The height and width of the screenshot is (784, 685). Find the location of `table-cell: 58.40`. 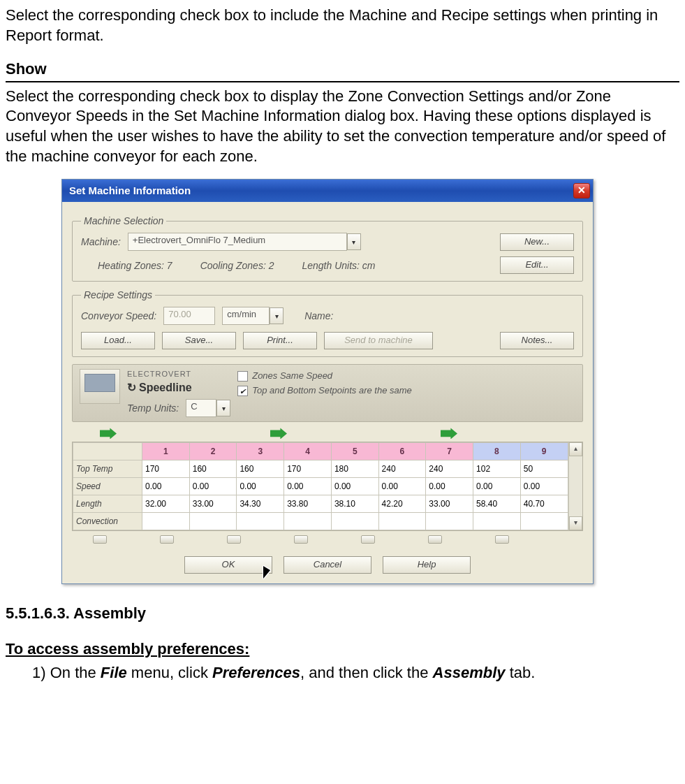

table-cell: 58.40 is located at coordinates (497, 504).